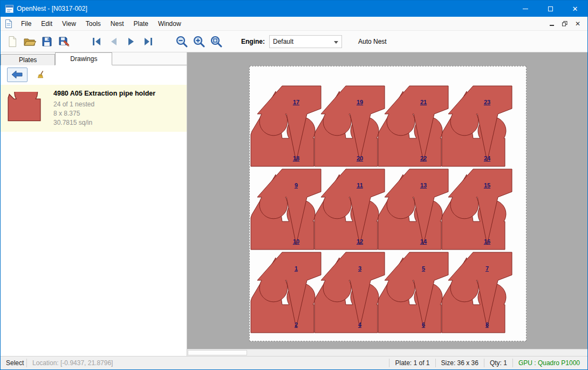 This screenshot has width=588, height=370. Describe the element at coordinates (199, 42) in the screenshot. I see `zoom-in-icon` at that location.